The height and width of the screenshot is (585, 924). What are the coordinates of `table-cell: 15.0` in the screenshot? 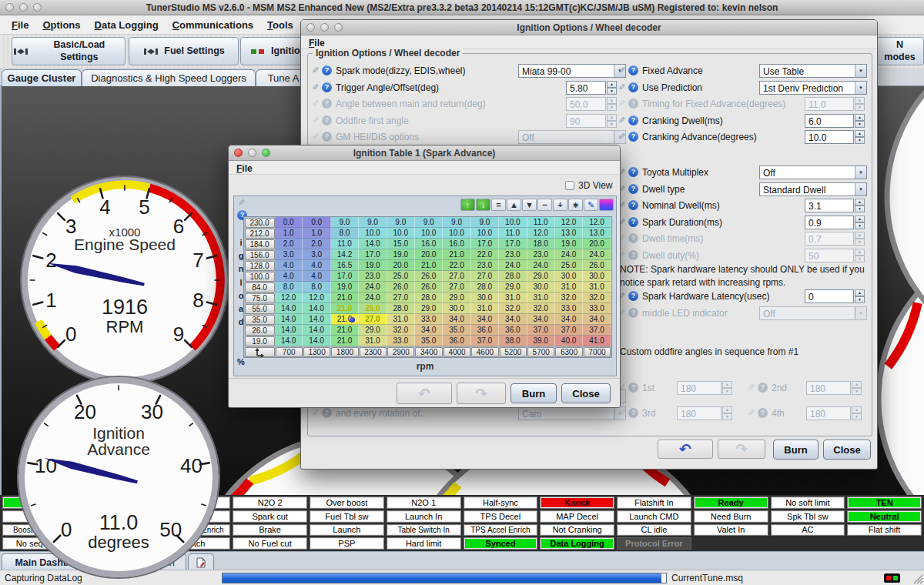 It's located at (401, 244).